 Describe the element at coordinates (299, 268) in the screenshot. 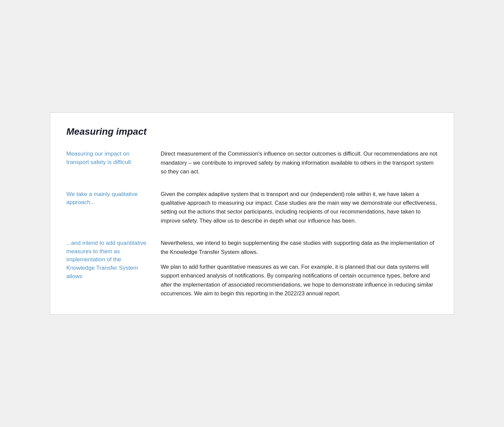

I see `section-3-right-col: Nevertheless, we intend to begin supplem…` at that location.